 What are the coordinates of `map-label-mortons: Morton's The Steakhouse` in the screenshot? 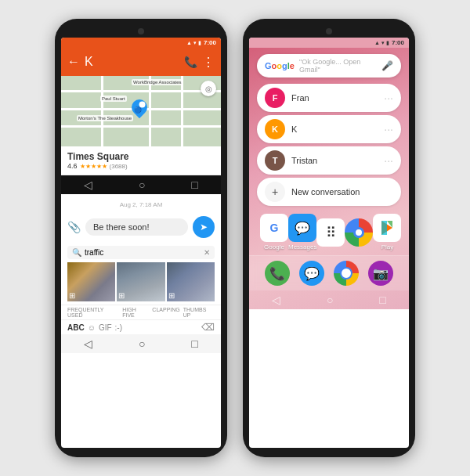 It's located at (105, 118).